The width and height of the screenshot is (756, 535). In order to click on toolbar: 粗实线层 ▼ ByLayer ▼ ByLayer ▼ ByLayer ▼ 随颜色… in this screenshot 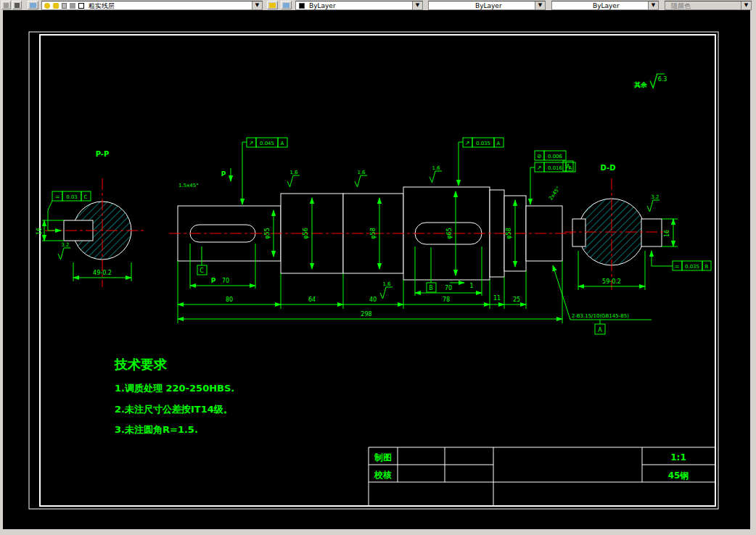, I will do `click(378, 5)`.